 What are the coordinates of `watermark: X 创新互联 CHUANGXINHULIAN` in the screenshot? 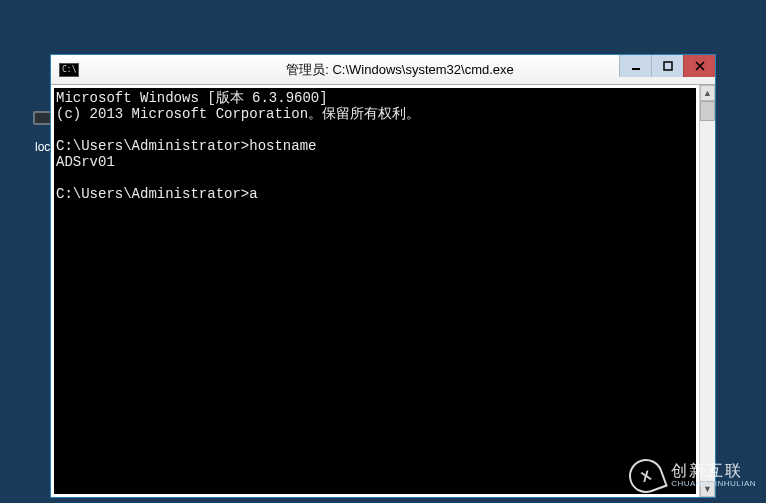 It's located at (692, 476).